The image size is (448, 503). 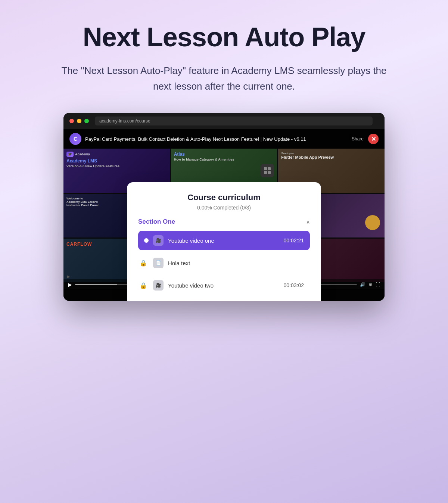 I want to click on lesson-video-icon-2: 🎥, so click(x=158, y=285).